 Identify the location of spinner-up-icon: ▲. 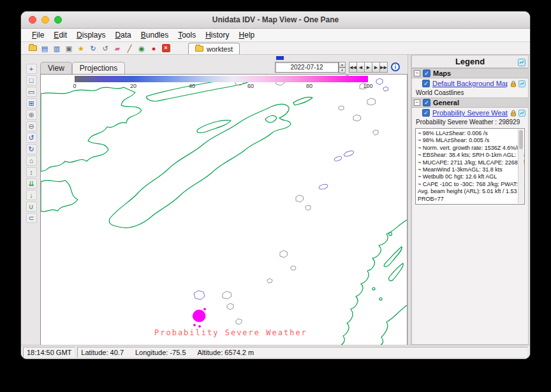
(342, 65).